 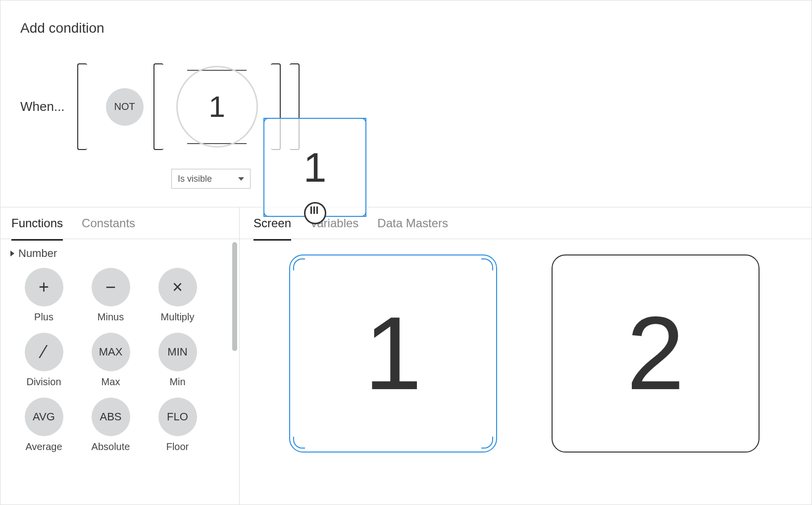 I want to click on fn-label: Floor, so click(x=178, y=447).